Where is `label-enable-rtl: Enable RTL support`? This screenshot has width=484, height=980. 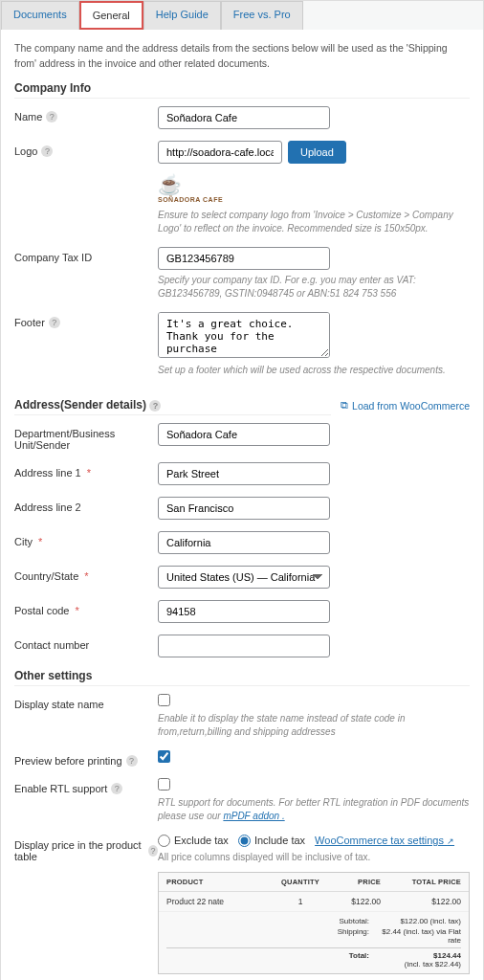 label-enable-rtl: Enable RTL support is located at coordinates (61, 789).